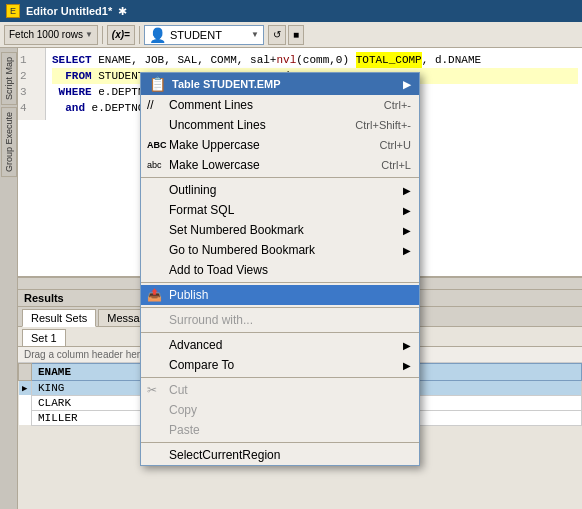 The image size is (582, 509). I want to click on lowercase-icon: abc, so click(154, 165).